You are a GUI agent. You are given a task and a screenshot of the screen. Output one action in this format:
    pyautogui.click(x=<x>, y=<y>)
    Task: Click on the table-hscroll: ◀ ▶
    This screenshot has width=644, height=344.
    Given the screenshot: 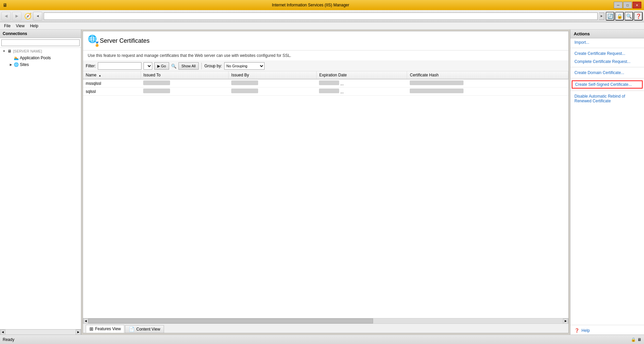 What is the action you would take?
    pyautogui.click(x=326, y=321)
    